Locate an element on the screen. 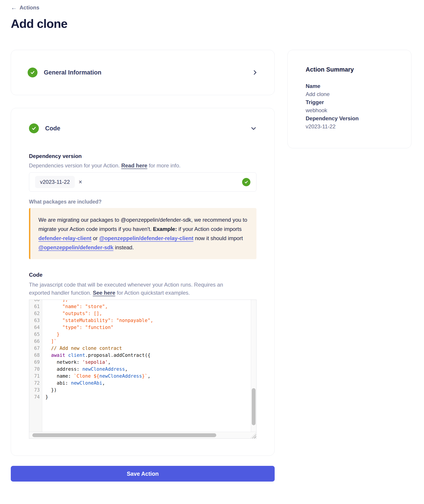  summary-item-value: Add clone is located at coordinates (349, 94).